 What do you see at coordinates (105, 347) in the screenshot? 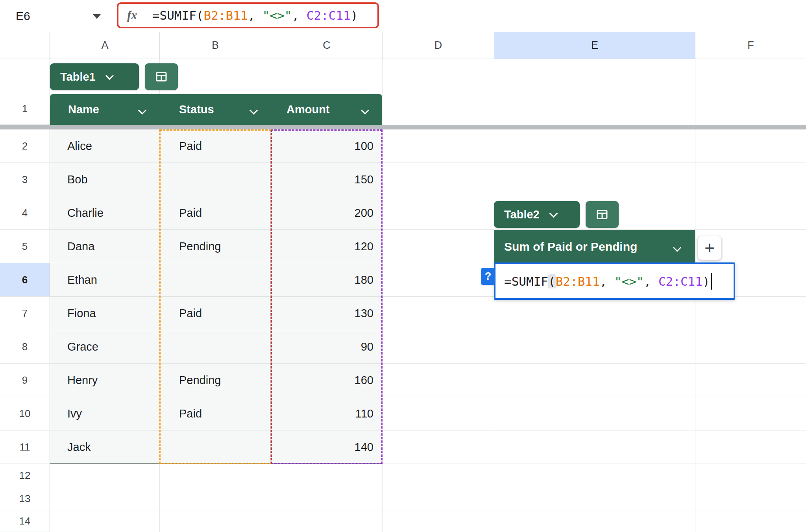
I see `cell-a8: Grace` at bounding box center [105, 347].